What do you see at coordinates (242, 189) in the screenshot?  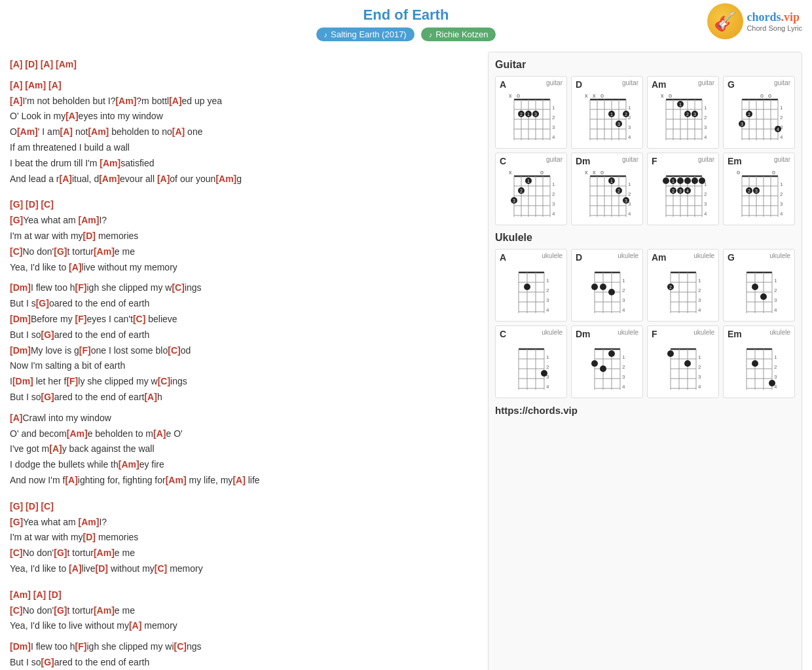 I see `lyric-blank` at bounding box center [242, 189].